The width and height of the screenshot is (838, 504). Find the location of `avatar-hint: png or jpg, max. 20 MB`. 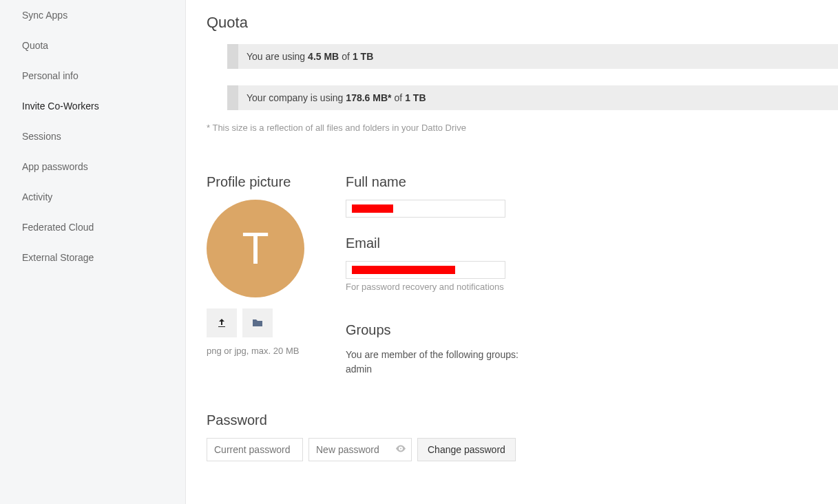

avatar-hint: png or jpg, max. 20 MB is located at coordinates (255, 351).